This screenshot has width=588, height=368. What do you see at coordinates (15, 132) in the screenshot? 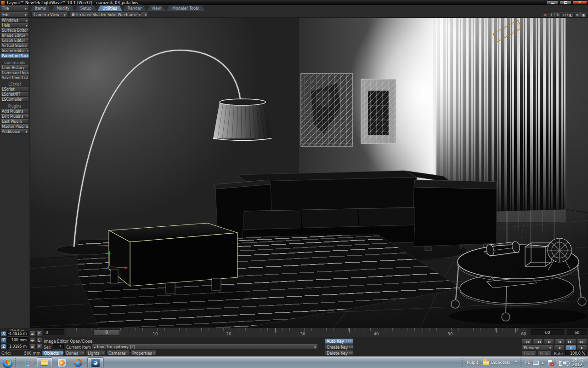
I see `sidebar-item-additional: Additional▼` at bounding box center [15, 132].